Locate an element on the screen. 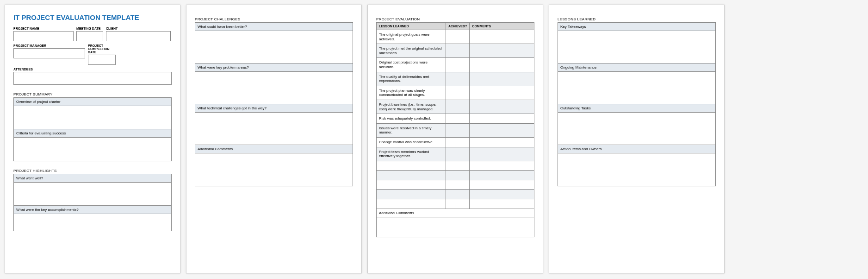  eval-lesson-cell: Issues were resolved in a timely manner. is located at coordinates (411, 130).